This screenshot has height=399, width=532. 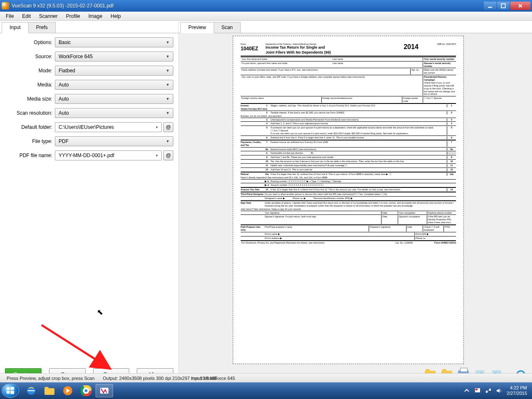 What do you see at coordinates (30, 155) in the screenshot?
I see `label-pdf-name: PDF file name:` at bounding box center [30, 155].